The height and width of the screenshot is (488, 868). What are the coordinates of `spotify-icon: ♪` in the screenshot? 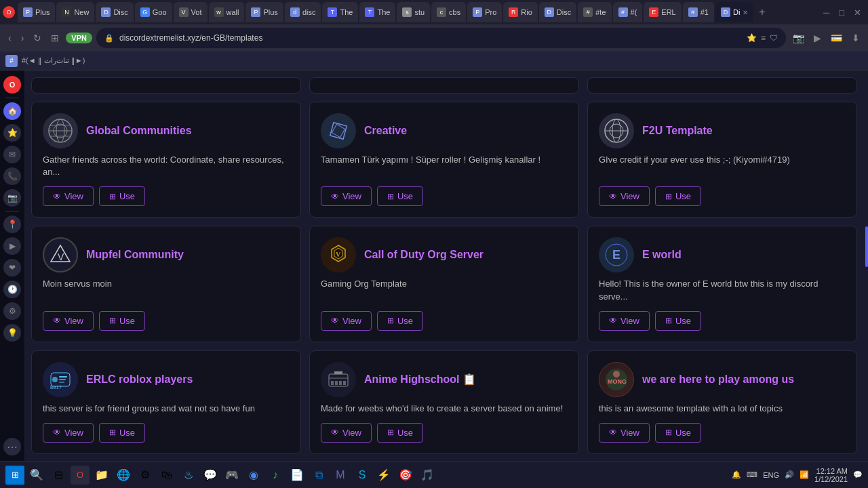 It's located at (275, 475).